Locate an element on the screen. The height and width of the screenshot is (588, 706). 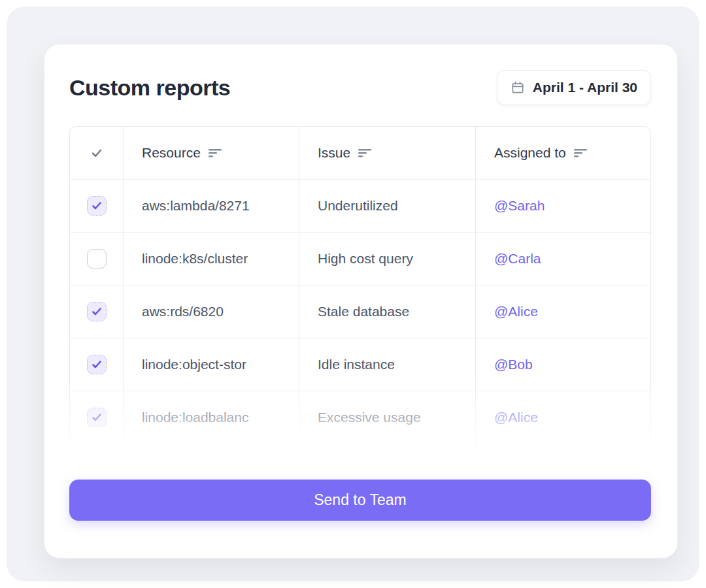
date-range-label: April 1 - April 30 is located at coordinates (585, 88).